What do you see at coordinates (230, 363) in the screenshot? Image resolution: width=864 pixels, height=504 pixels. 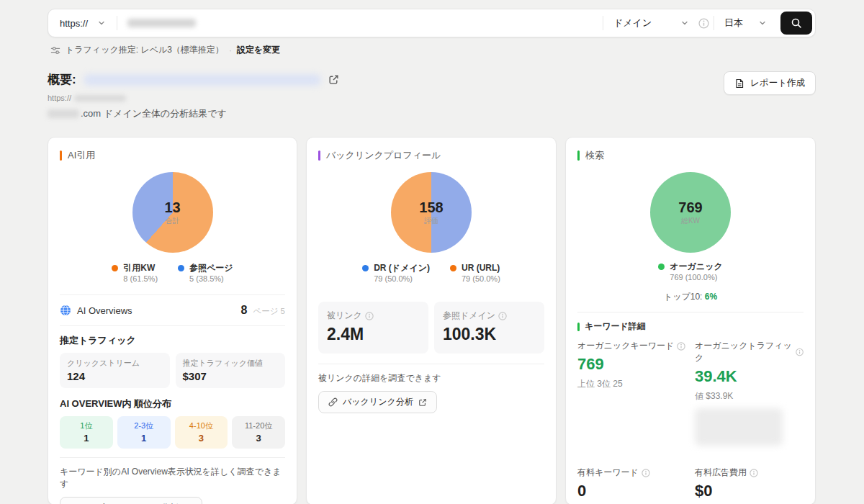 I see `traffic-value-label: 推定トラフィック価値` at bounding box center [230, 363].